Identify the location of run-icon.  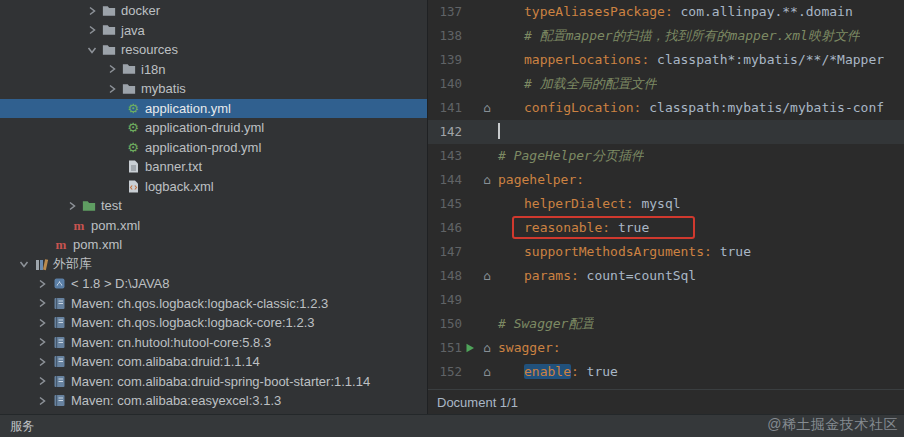
(470, 348).